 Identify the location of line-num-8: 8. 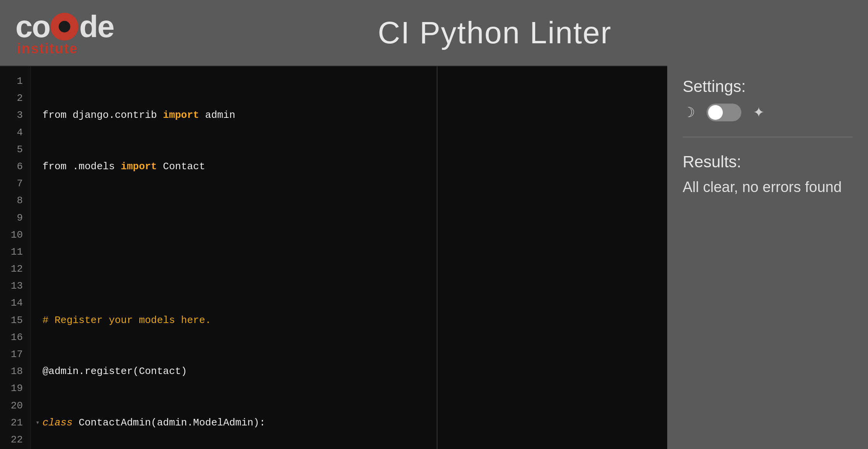
(15, 201).